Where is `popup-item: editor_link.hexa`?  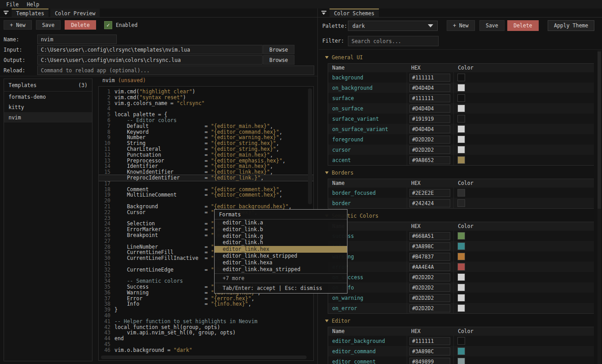
popup-item: editor_link.hexa is located at coordinates (281, 263).